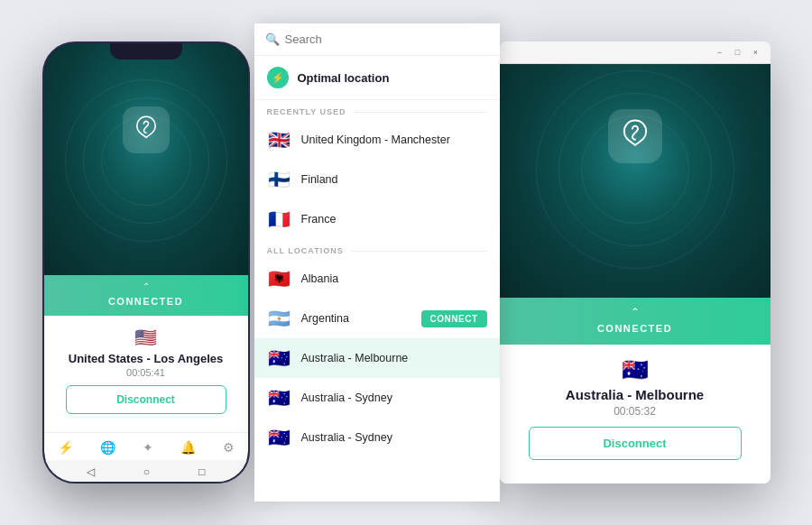  What do you see at coordinates (278, 78) in the screenshot?
I see `optimal-icon: ⚡` at bounding box center [278, 78].